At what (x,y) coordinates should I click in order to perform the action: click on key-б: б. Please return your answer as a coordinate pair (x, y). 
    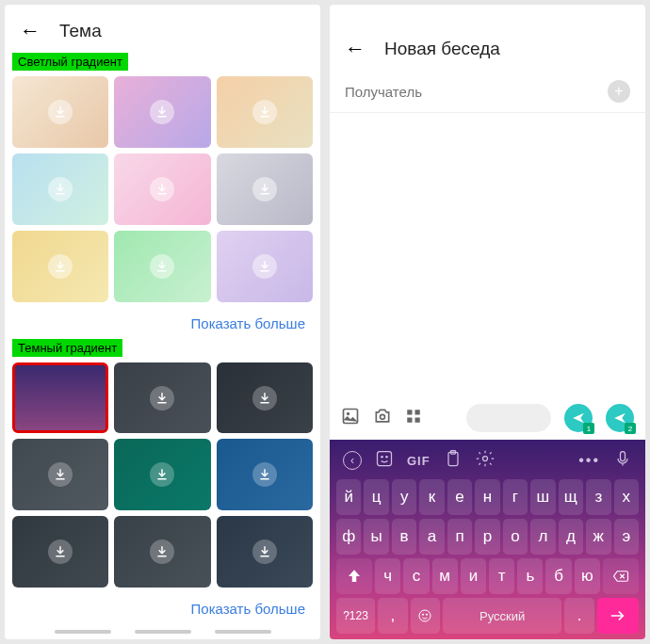
    Looking at the image, I should click on (558, 576).